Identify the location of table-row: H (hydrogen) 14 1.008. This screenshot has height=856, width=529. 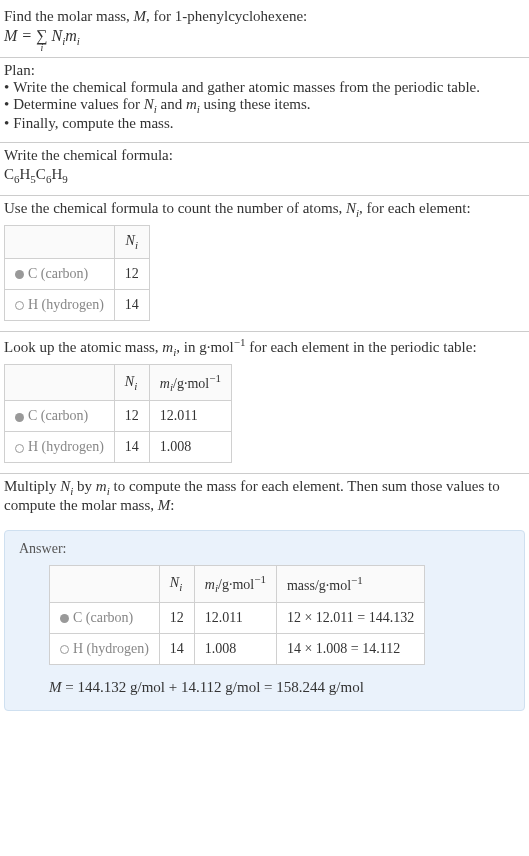
(118, 448).